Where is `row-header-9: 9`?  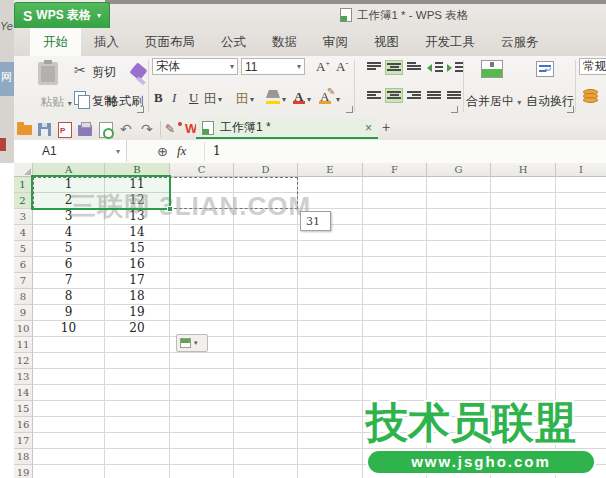
row-header-9: 9 is located at coordinates (24, 313).